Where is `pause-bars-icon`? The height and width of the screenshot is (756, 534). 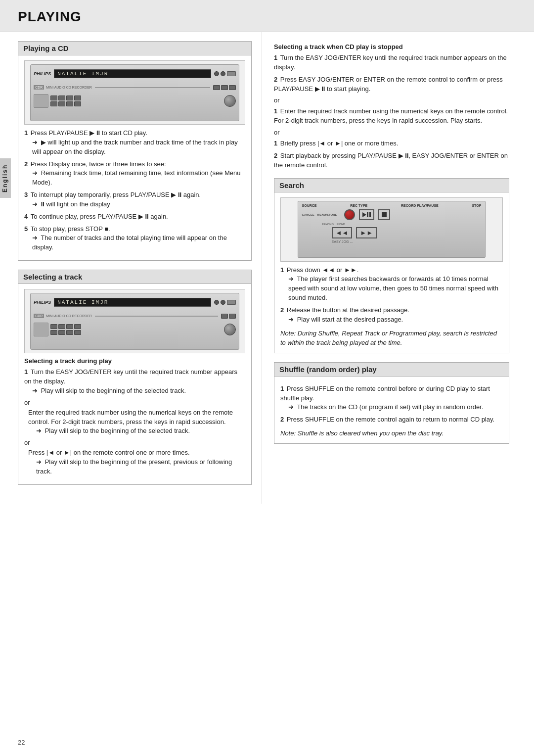
pause-bars-icon is located at coordinates (369, 215).